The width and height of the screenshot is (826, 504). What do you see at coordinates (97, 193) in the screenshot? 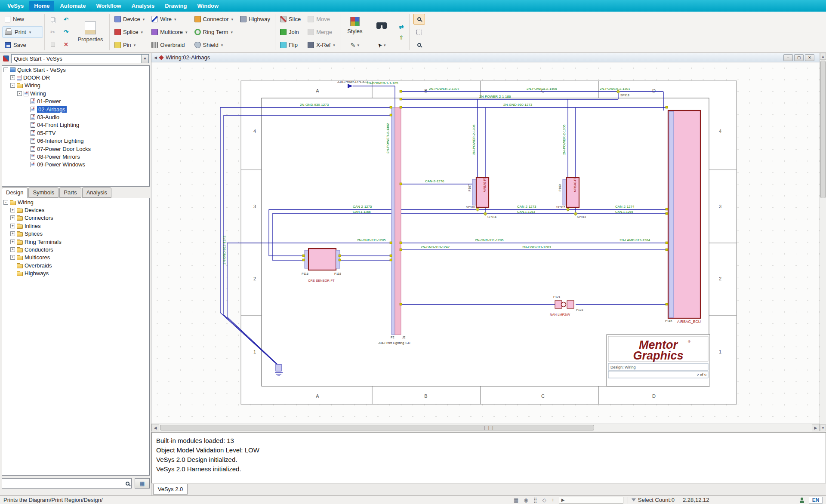
I see `tab-analysis: Analysis` at bounding box center [97, 193].